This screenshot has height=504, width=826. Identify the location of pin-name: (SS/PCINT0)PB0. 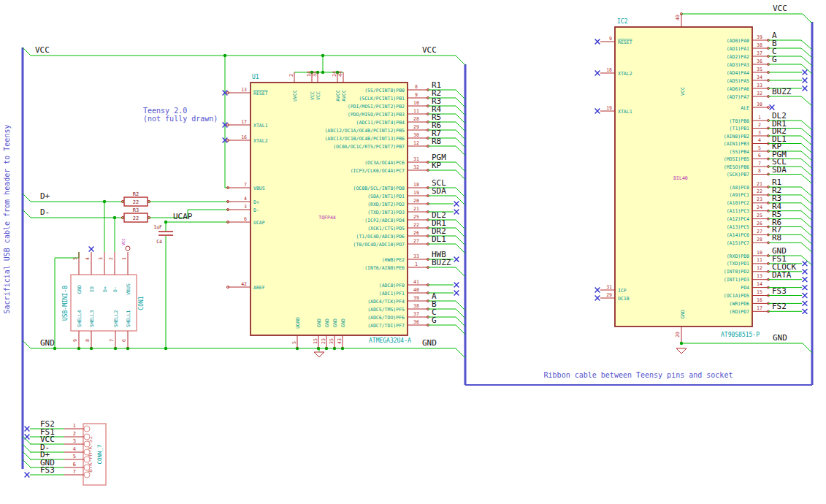
(384, 91).